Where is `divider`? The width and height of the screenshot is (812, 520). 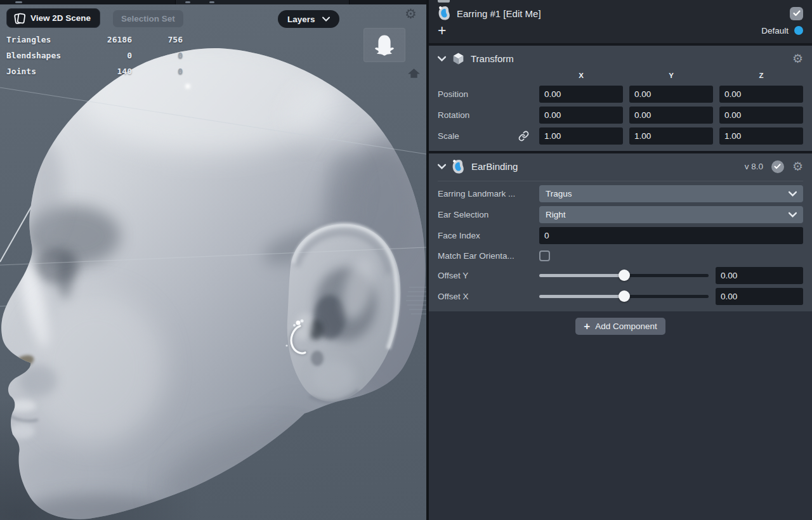
divider is located at coordinates (620, 181).